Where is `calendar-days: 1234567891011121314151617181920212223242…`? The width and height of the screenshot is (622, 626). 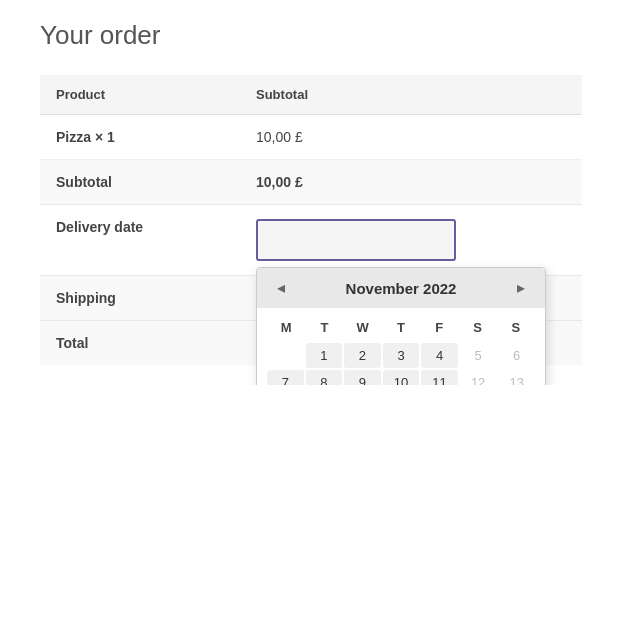
calendar-days: 1234567891011121314151617181920212223242… is located at coordinates (401, 364).